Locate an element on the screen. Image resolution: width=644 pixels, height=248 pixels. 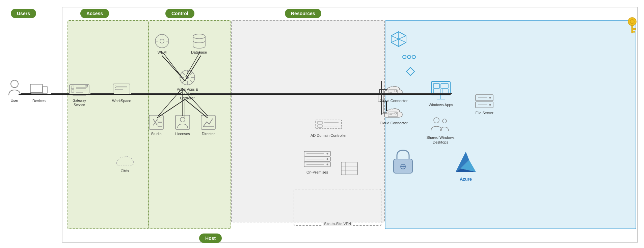
database-icon-item: Database is located at coordinates (199, 44).